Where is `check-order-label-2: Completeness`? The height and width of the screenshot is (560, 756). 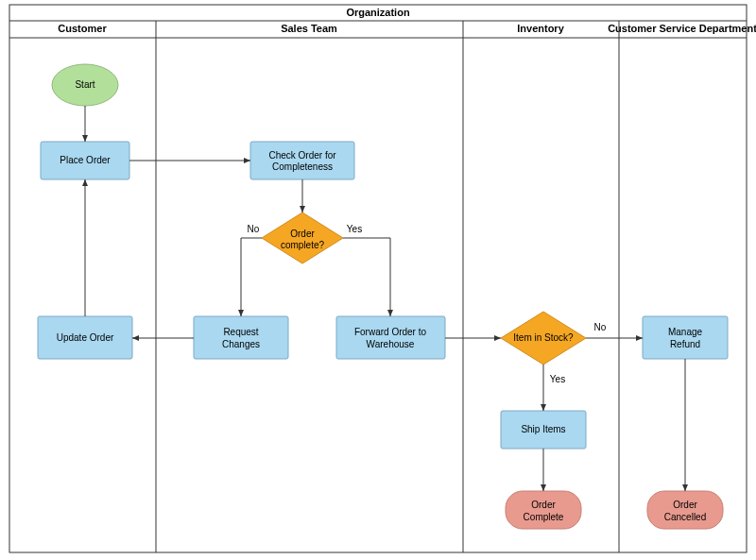 check-order-label-2: Completeness is located at coordinates (302, 166).